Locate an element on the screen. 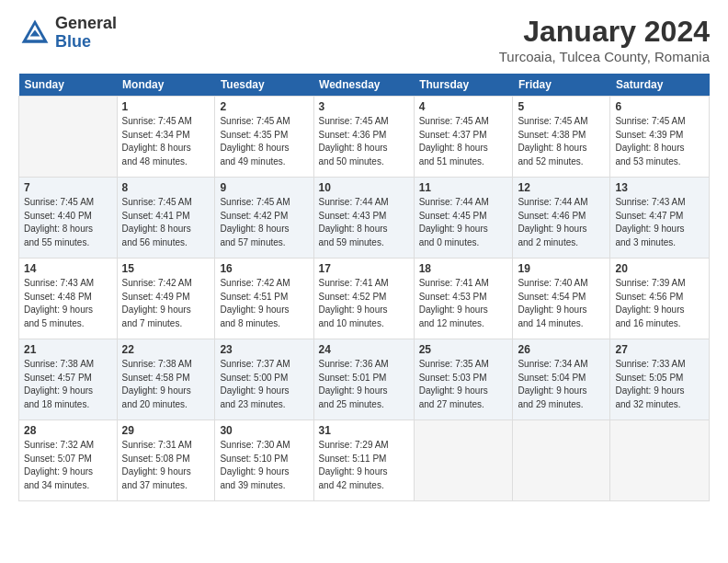  calendar-header-row: SundayMondayTuesdayWednesdayThursdayFrid… is located at coordinates (364, 85).